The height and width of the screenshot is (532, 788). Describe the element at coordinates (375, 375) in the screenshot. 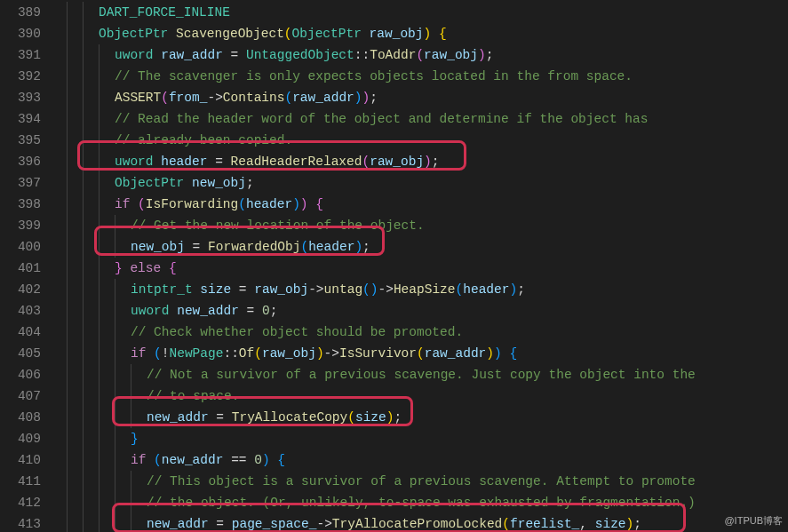

I see `line-content: // Not a survivor of a previous scavenge…` at that location.